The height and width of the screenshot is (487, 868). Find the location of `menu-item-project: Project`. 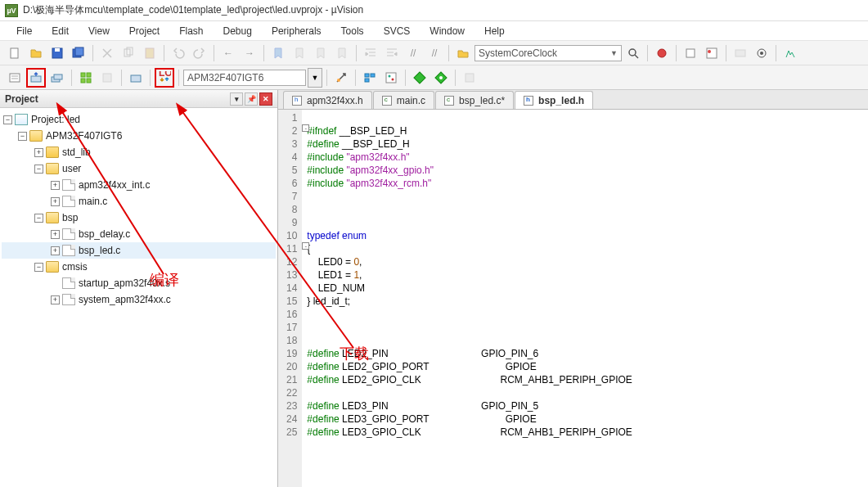

menu-item-project: Project is located at coordinates (144, 31).